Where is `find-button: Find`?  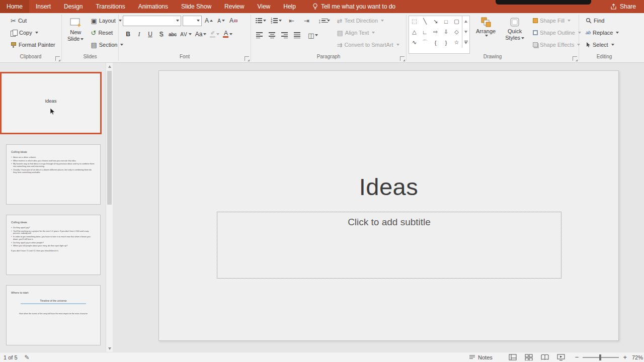
find-button: Find is located at coordinates (595, 21).